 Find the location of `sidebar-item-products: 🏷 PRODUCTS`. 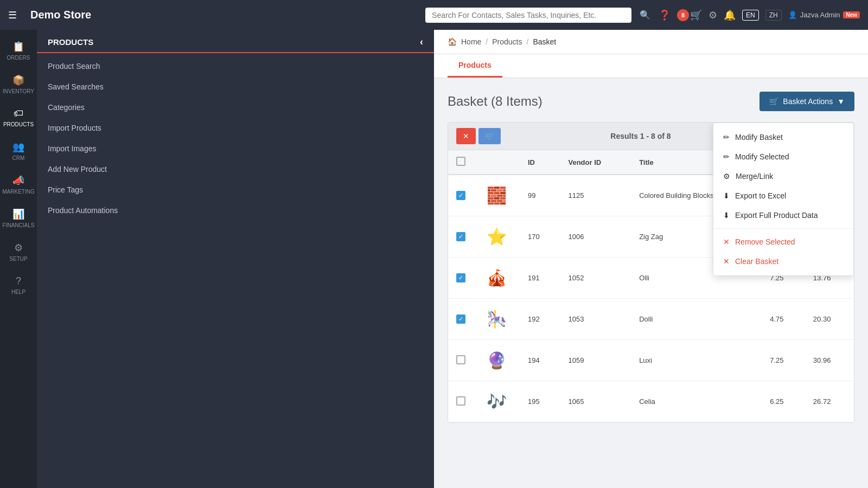

sidebar-item-products: 🏷 PRODUCTS is located at coordinates (18, 118).